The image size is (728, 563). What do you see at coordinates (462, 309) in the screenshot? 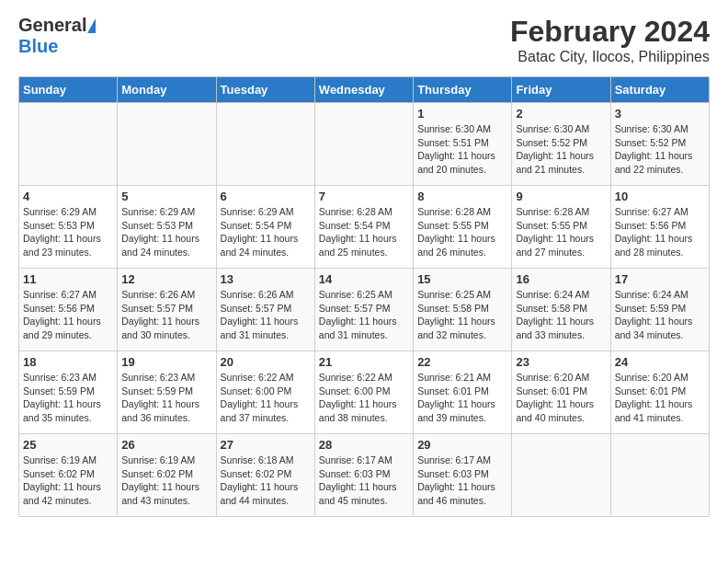
I see `cell-content: Sunset: 5:58 PM` at bounding box center [462, 309].